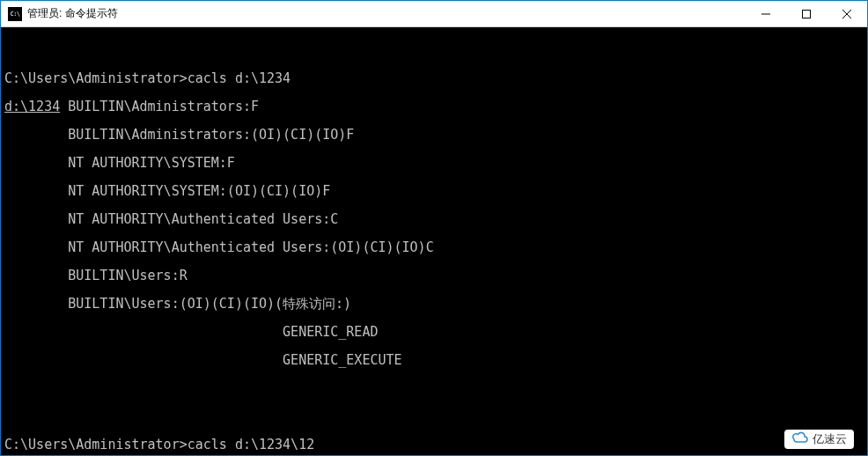  What do you see at coordinates (434, 360) in the screenshot?
I see `console-line: GENERIC_EXECUTE` at bounding box center [434, 360].